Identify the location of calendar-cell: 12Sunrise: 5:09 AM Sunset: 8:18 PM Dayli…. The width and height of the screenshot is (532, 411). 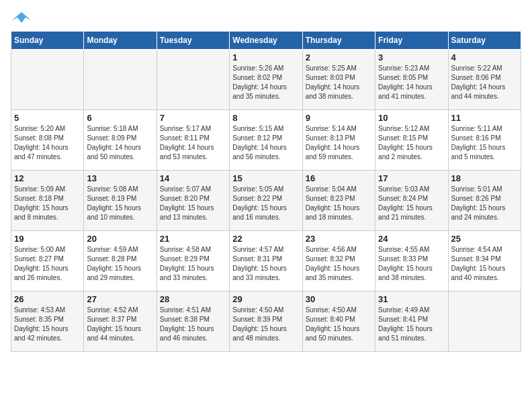
(48, 201).